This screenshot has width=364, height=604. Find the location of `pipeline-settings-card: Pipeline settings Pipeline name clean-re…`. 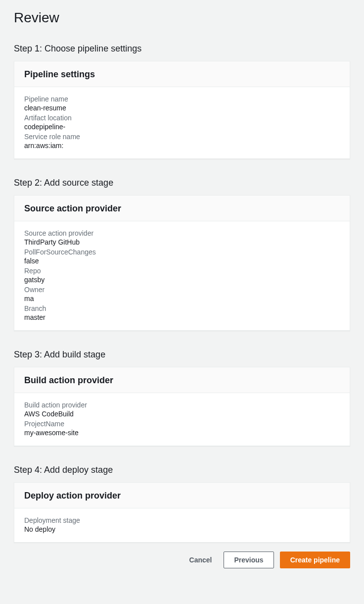

pipeline-settings-card: Pipeline settings Pipeline name clean-re… is located at coordinates (182, 110).